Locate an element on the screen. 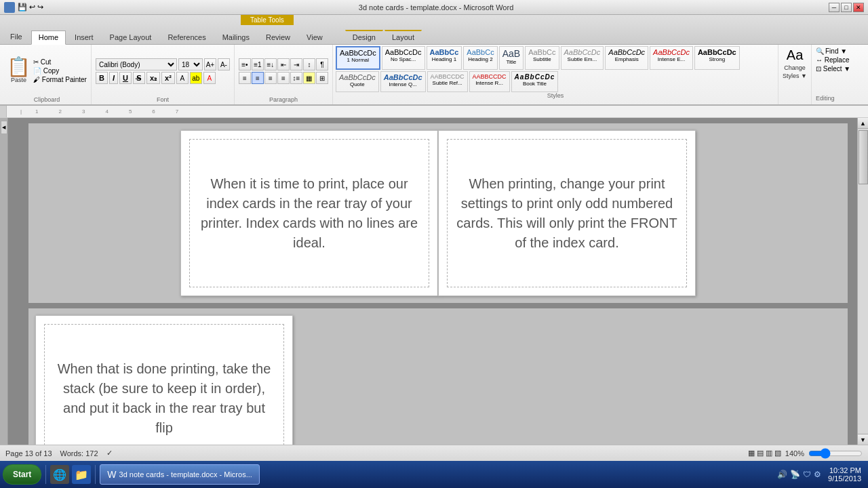 The width and height of the screenshot is (868, 488). increase-indent-button: ⇥ is located at coordinates (296, 64).